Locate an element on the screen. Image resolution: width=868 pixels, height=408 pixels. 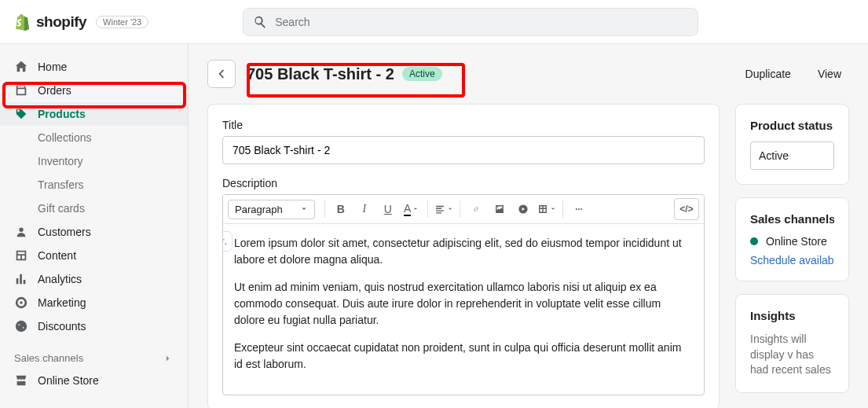
sidebar-item-content: Content is located at coordinates (94, 255).